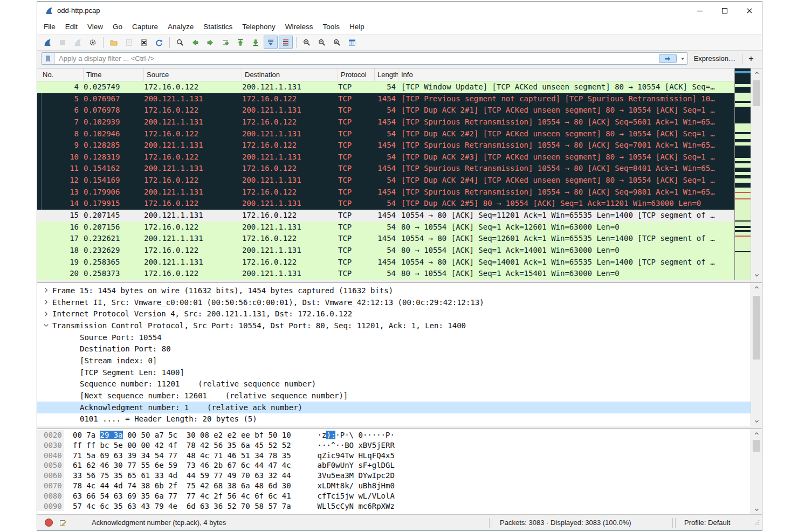  Describe the element at coordinates (386, 146) in the screenshot. I see `packet-row: 90.128285200.121.1.131172.16.0.122TCP145…` at that location.